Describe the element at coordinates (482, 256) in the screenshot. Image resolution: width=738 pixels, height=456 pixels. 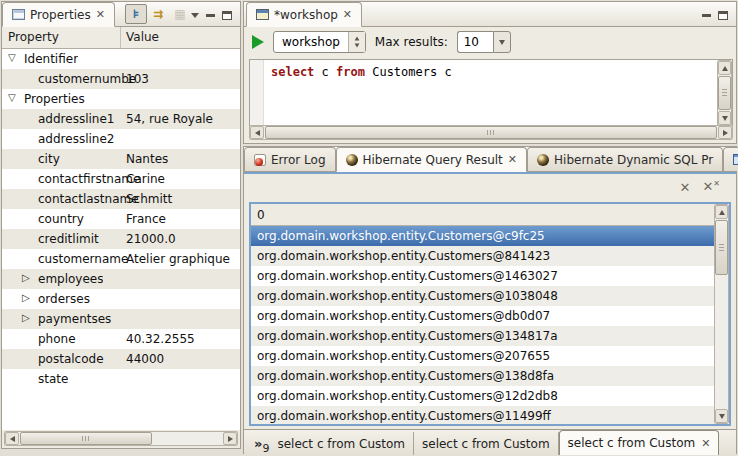
I see `result-row: org.domain.workshop.entity.Customers@841…` at that location.